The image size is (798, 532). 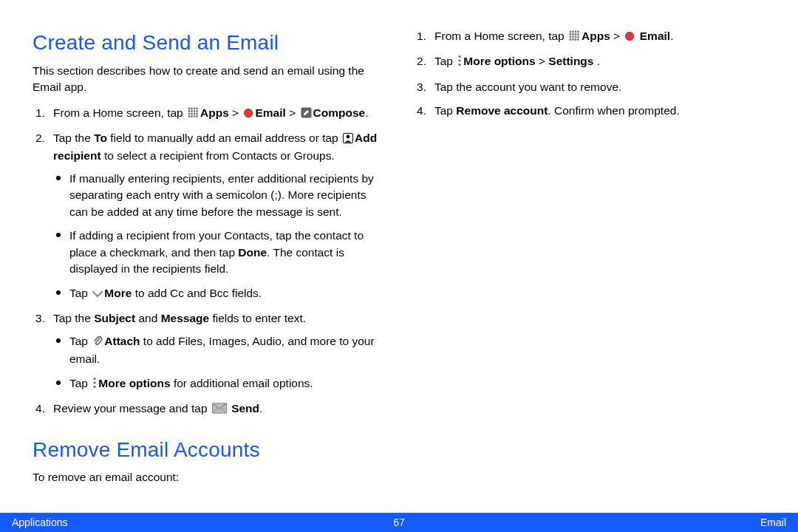 What do you see at coordinates (242, 383) in the screenshot?
I see `text: for additional email options.` at bounding box center [242, 383].